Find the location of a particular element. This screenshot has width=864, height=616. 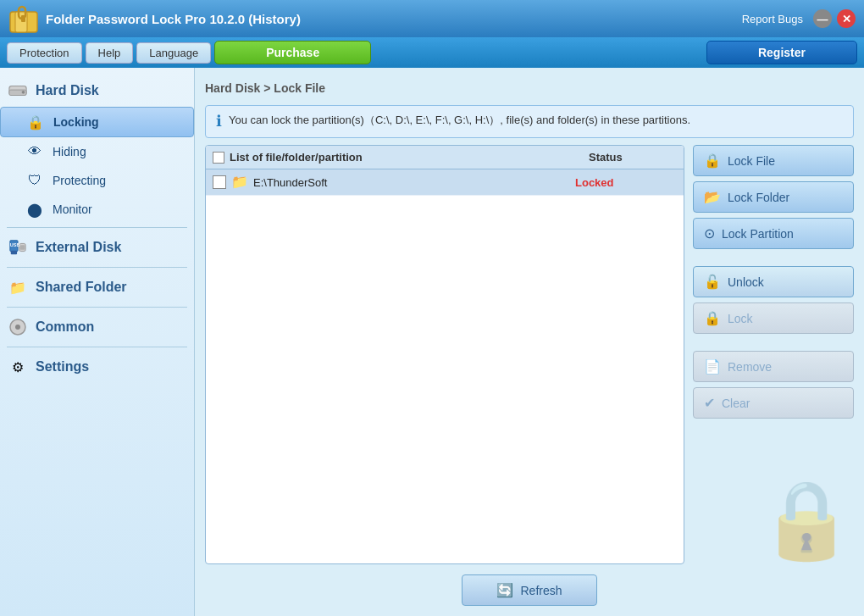

file-list-header: List of file/folder/partition Status is located at coordinates (445, 158).